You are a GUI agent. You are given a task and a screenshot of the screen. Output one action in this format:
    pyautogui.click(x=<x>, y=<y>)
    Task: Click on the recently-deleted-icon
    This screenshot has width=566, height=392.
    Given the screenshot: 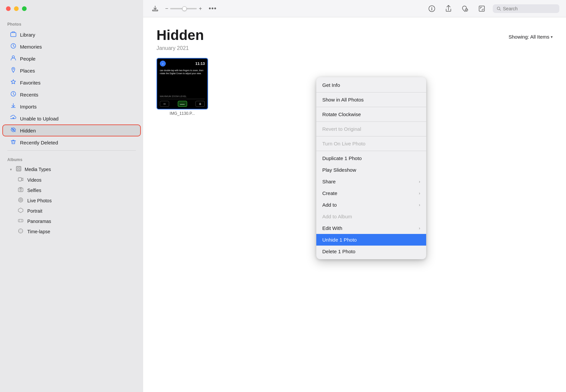 What is the action you would take?
    pyautogui.click(x=13, y=142)
    